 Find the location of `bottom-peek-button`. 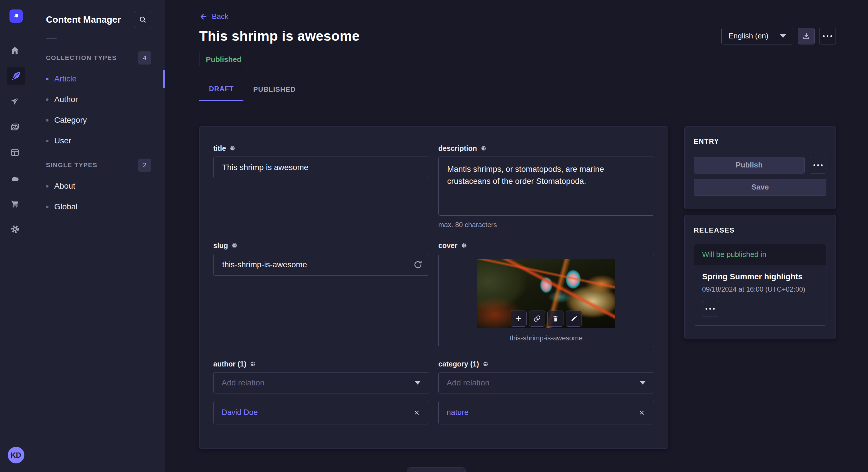

bottom-peek-button is located at coordinates (436, 470).